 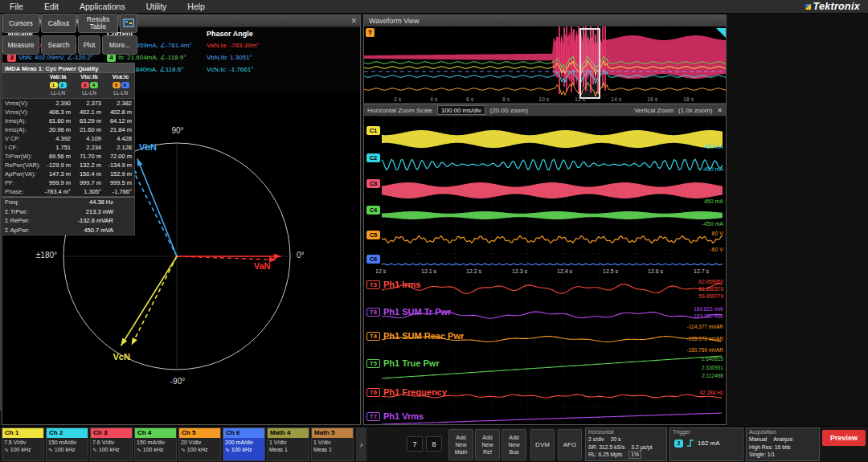 What do you see at coordinates (21, 23) in the screenshot?
I see `cursors-button: Cursors` at bounding box center [21, 23].